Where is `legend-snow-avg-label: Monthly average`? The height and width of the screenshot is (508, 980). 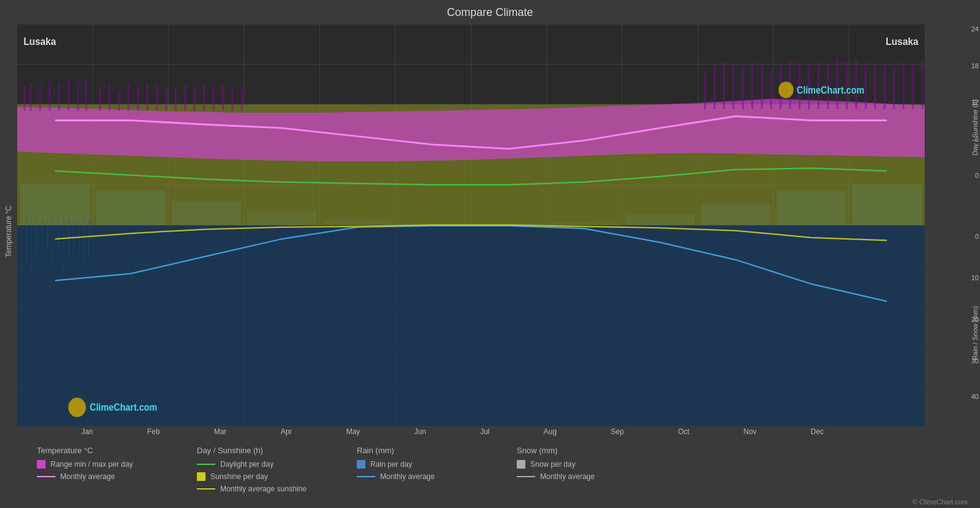 legend-snow-avg-label: Monthly average is located at coordinates (567, 477).